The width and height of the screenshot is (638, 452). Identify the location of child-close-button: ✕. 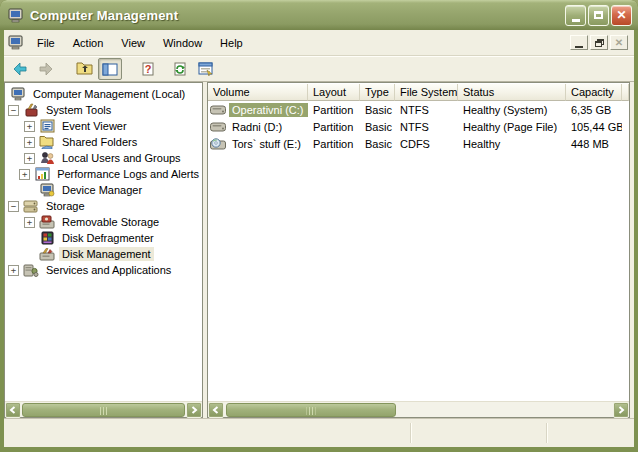
(619, 42).